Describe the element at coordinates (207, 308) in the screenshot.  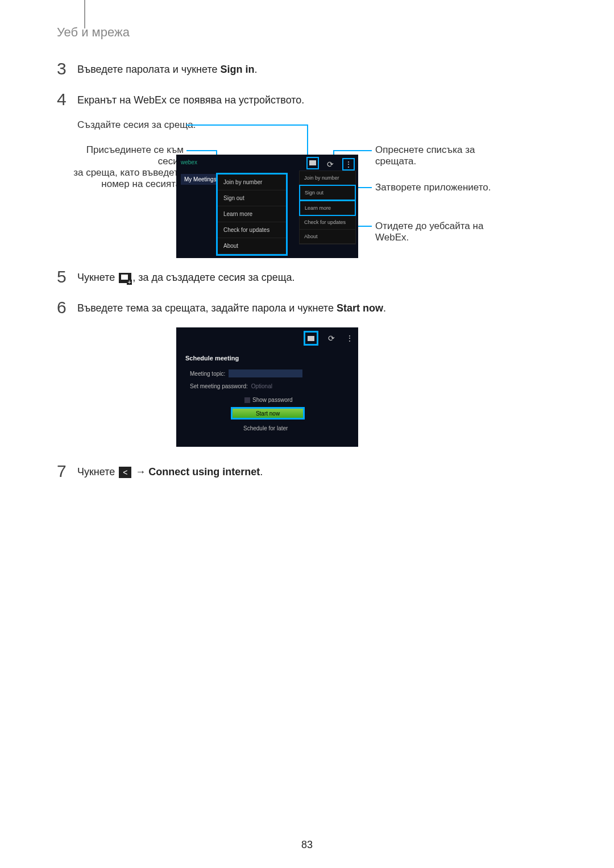
I see `text: Въведете тема за срещата, задайте парола…` at that location.